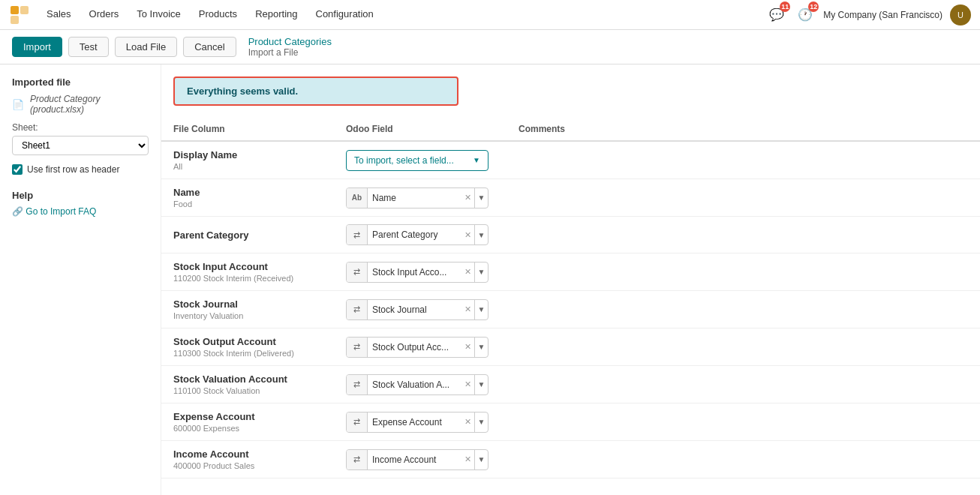  Describe the element at coordinates (882, 15) in the screenshot. I see `company-name: My Company (San Francisco)` at that location.